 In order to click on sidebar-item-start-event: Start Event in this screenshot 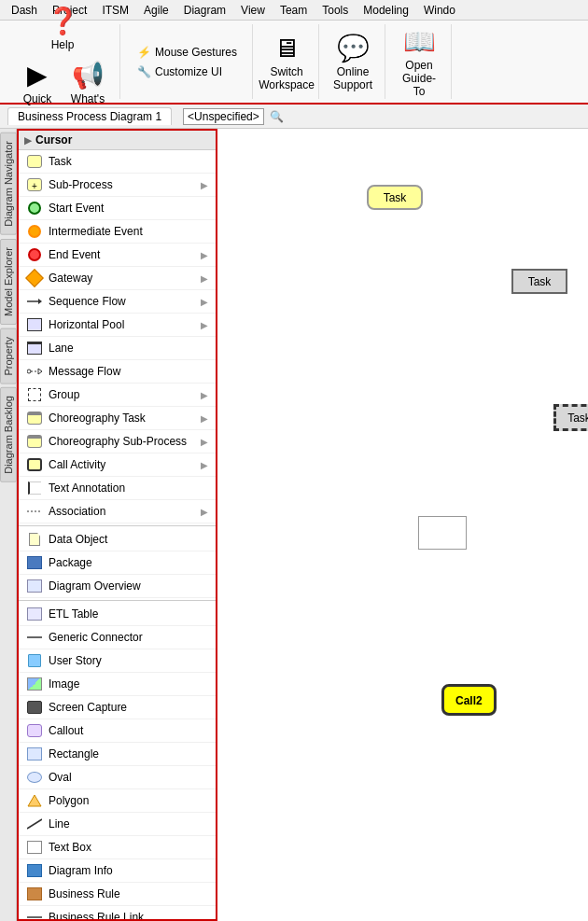, I will do `click(118, 209)`.